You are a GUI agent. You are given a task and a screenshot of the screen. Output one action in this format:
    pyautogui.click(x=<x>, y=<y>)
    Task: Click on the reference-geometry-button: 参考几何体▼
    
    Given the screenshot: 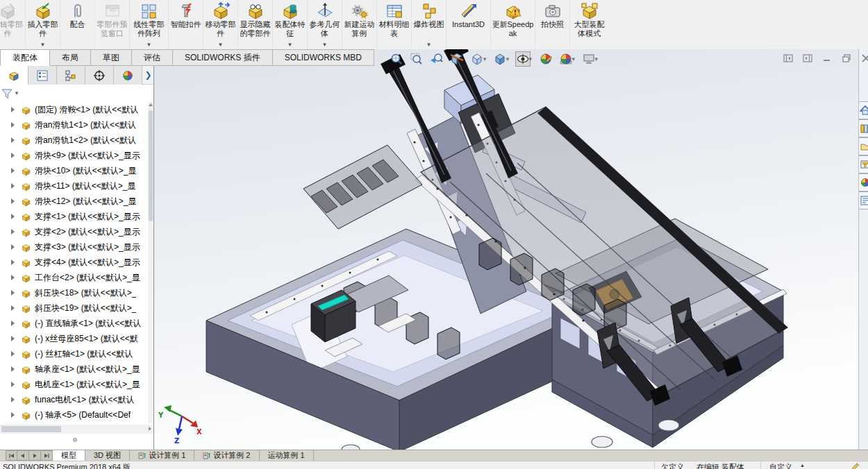 What is the action you would take?
    pyautogui.click(x=324, y=25)
    